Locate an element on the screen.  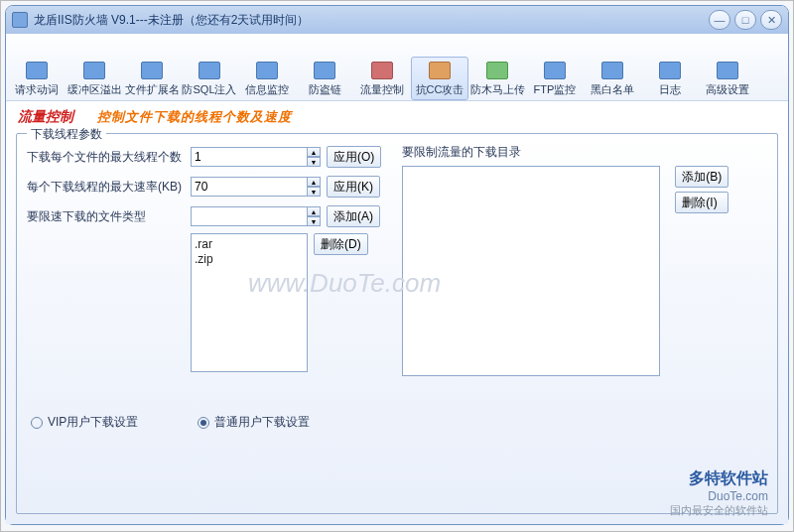
toolbar-btn-6: 流量控制 is located at coordinates (382, 78).